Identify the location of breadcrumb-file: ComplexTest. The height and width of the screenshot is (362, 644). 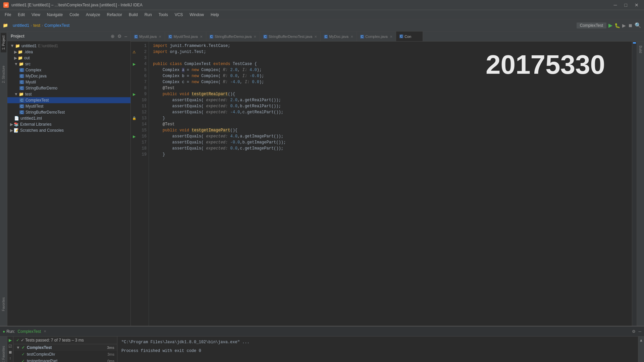
(57, 25).